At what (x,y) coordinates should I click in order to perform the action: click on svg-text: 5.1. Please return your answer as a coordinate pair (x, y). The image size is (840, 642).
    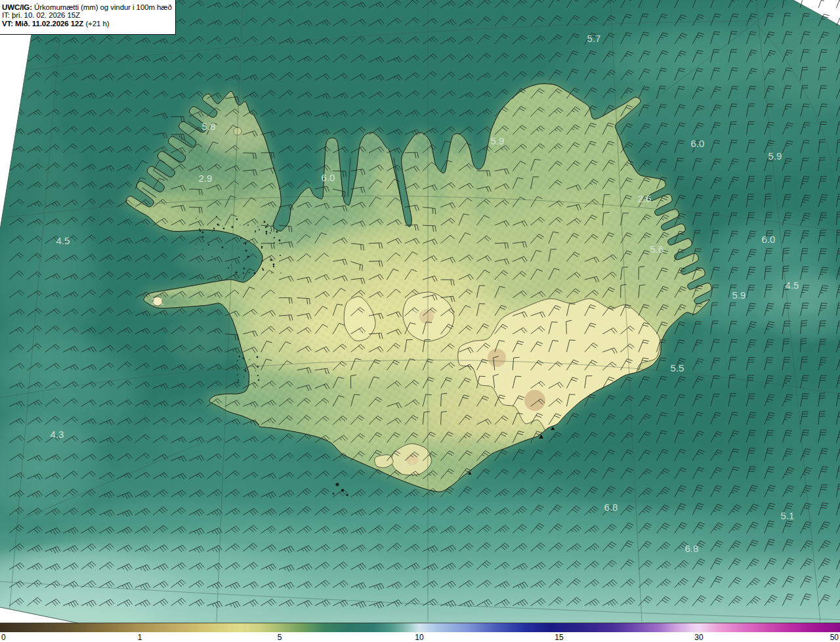
    Looking at the image, I should click on (788, 516).